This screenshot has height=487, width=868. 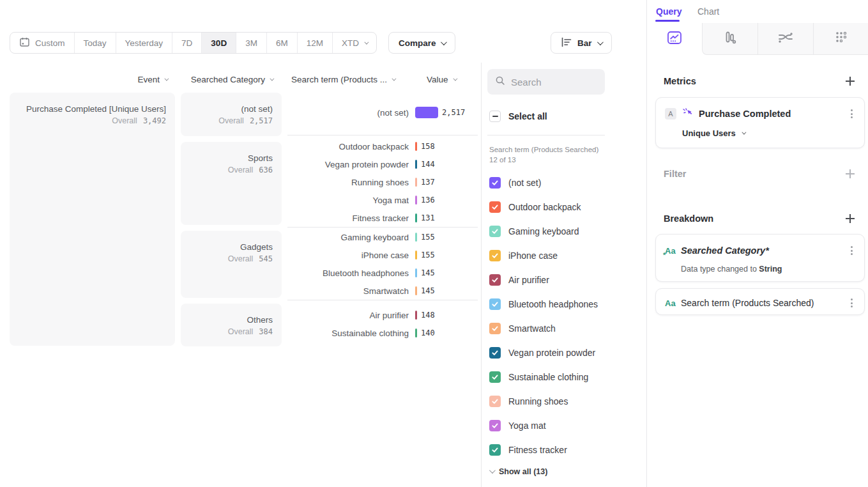 I want to click on term-label: iPhone case, so click(x=348, y=256).